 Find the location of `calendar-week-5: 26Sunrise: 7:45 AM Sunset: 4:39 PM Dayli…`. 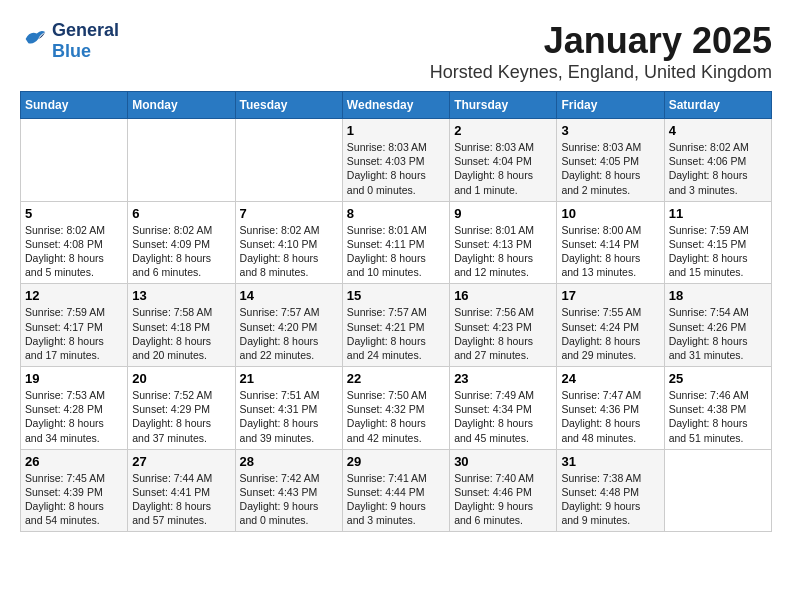

calendar-week-5: 26Sunrise: 7:45 AM Sunset: 4:39 PM Dayli… is located at coordinates (396, 490).